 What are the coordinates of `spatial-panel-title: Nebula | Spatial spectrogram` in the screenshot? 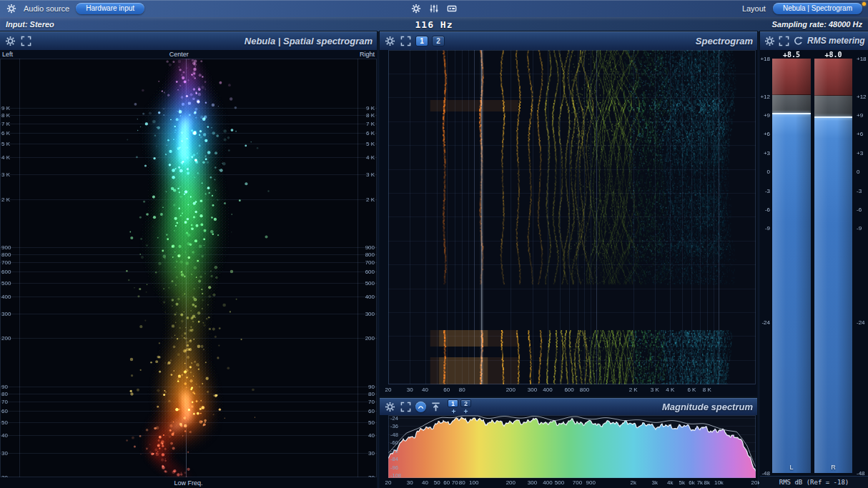 It's located at (309, 41).